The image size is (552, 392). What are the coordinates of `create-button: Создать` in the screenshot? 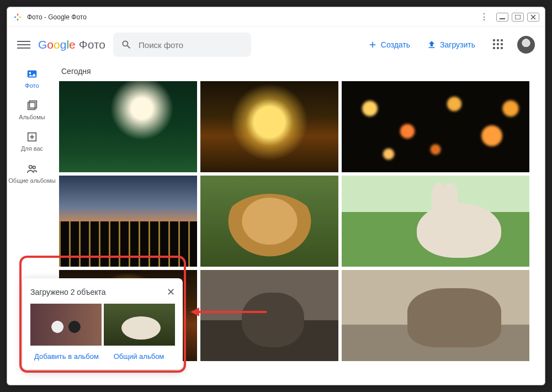 It's located at (389, 45).